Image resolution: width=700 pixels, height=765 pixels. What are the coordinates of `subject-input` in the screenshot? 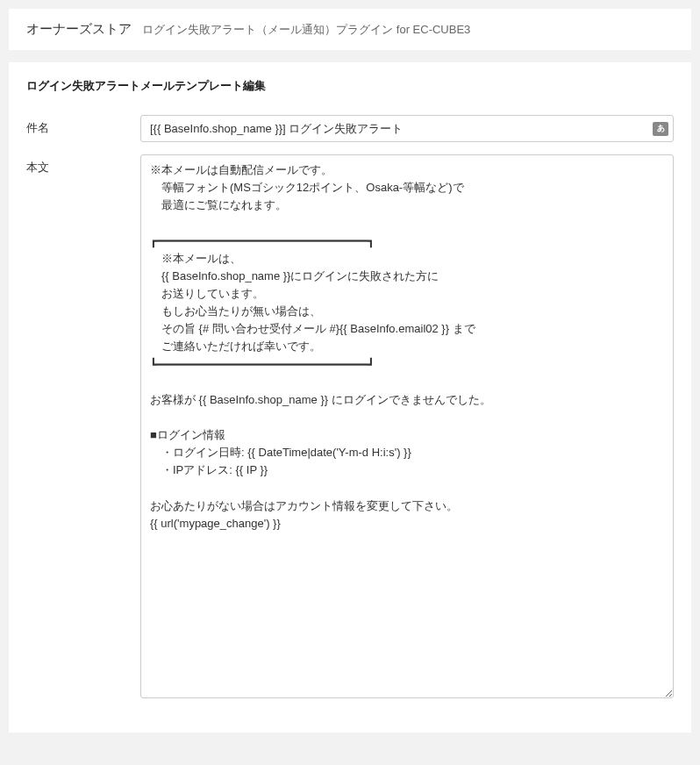 It's located at (407, 128).